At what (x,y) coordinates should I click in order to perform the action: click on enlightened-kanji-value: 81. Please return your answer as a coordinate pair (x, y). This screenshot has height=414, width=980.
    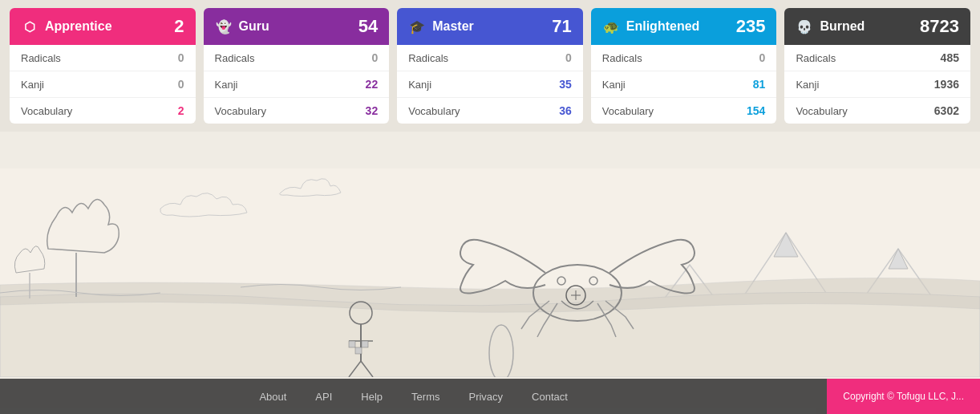
    Looking at the image, I should click on (759, 84).